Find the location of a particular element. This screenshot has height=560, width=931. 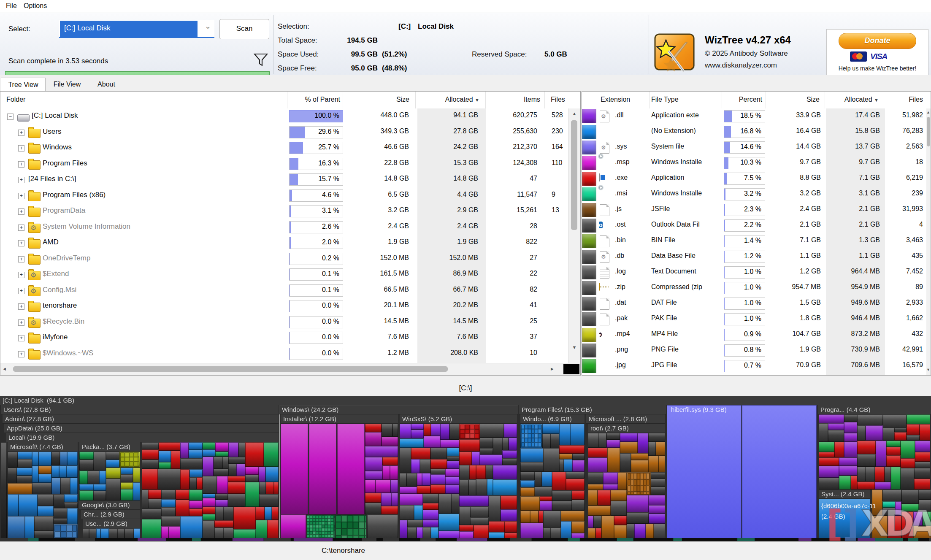

collapse-toggle: − is located at coordinates (10, 116).